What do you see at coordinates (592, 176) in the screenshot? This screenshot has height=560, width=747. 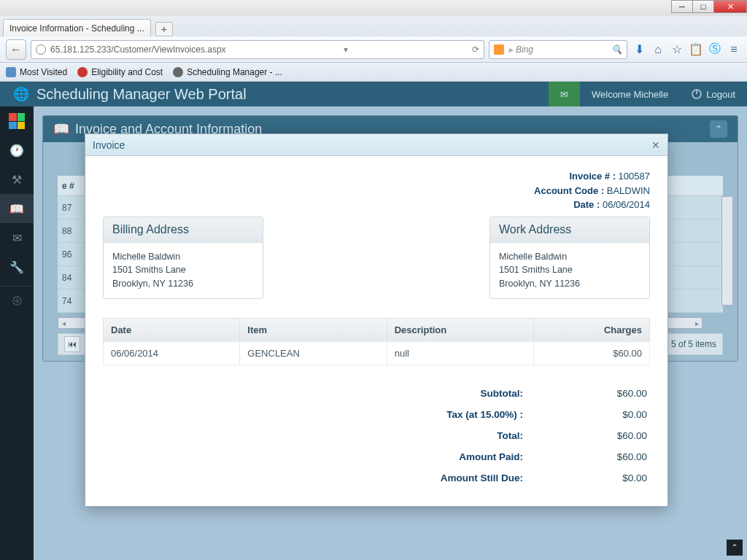 I see `meta-label: Invoice # :` at bounding box center [592, 176].